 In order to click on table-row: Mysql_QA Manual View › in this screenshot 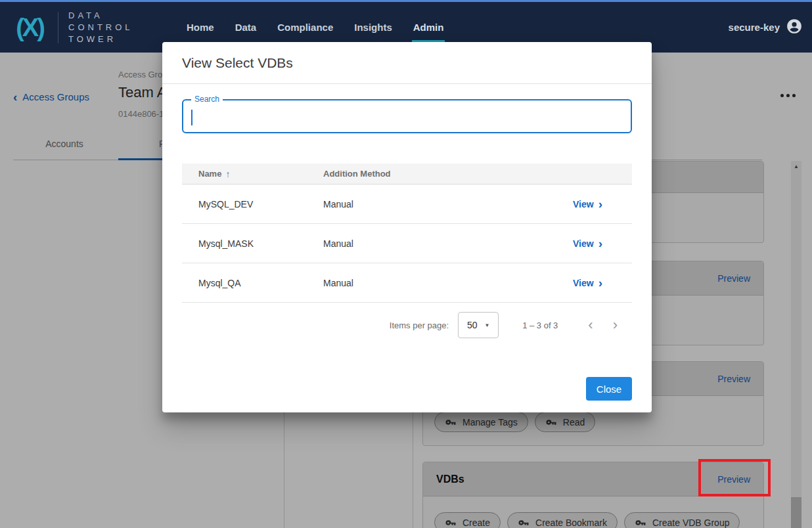, I will do `click(407, 283)`.